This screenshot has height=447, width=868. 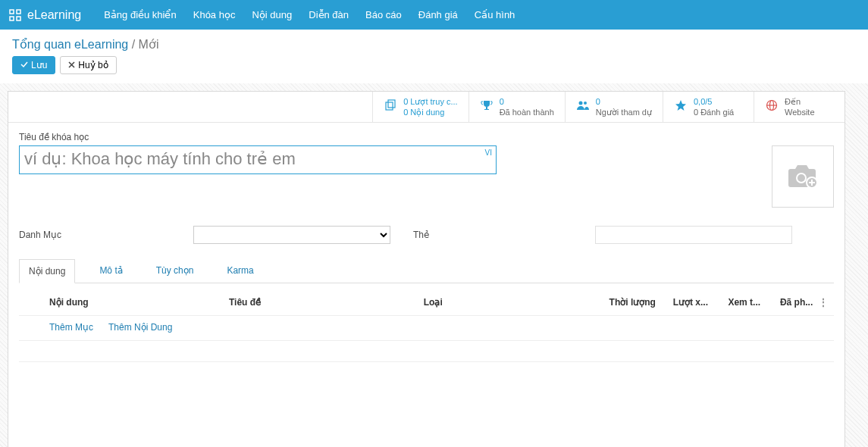 What do you see at coordinates (45, 15) in the screenshot?
I see `brand-area: eLearning` at bounding box center [45, 15].